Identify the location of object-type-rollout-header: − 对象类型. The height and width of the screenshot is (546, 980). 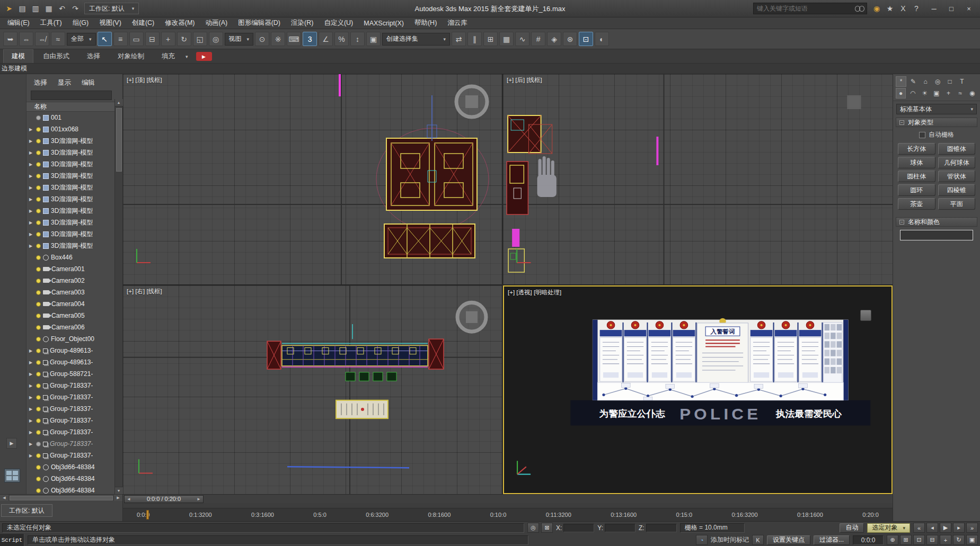
(937, 122).